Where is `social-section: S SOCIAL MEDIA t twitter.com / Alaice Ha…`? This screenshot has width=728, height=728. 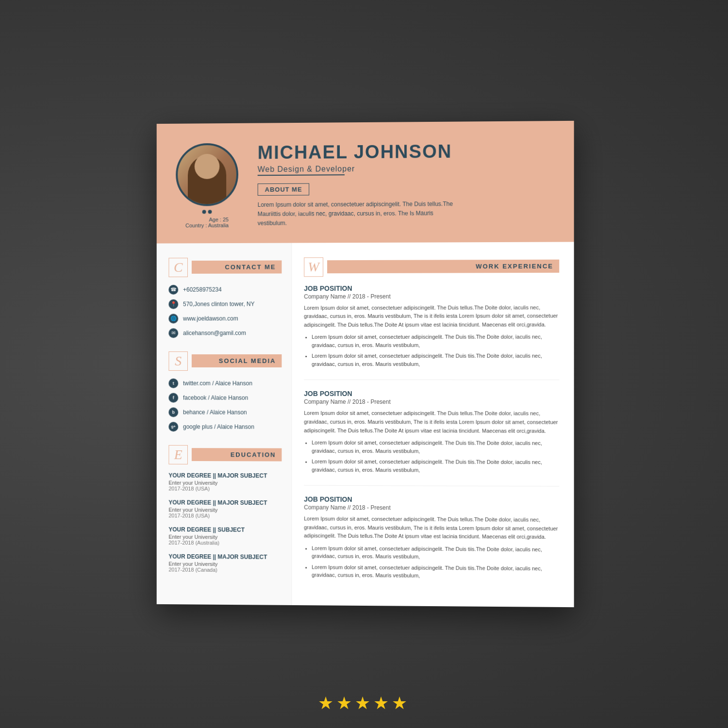 social-section: S SOCIAL MEDIA t twitter.com / Alaice Ha… is located at coordinates (225, 392).